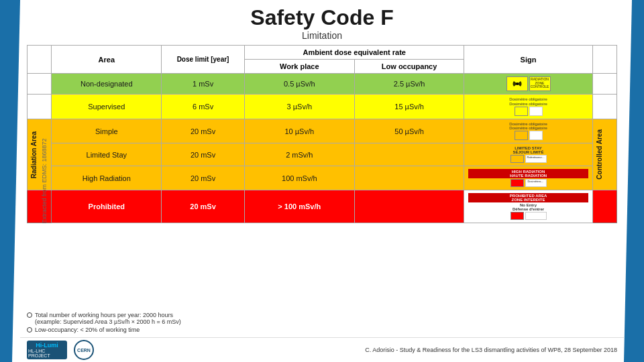 Image resolution: width=644 pixels, height=362 pixels. I want to click on sign-image-sup: Dosimètre obligatoireDosimètre obligatoi…, so click(528, 107).